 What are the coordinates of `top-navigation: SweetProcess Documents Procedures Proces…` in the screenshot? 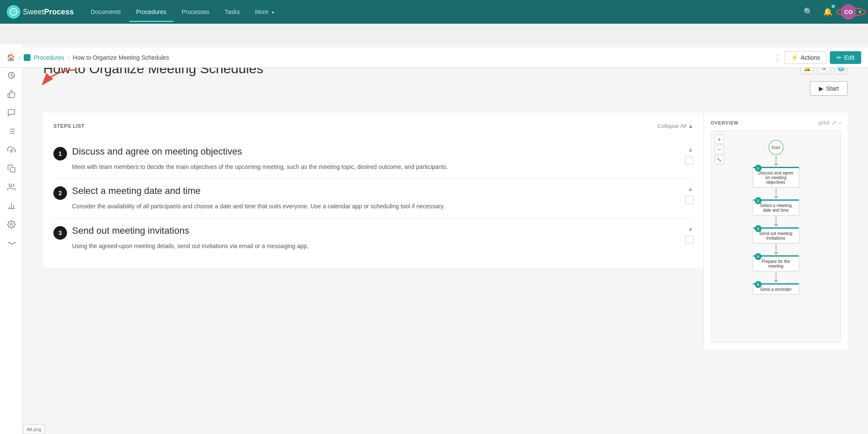 It's located at (434, 12).